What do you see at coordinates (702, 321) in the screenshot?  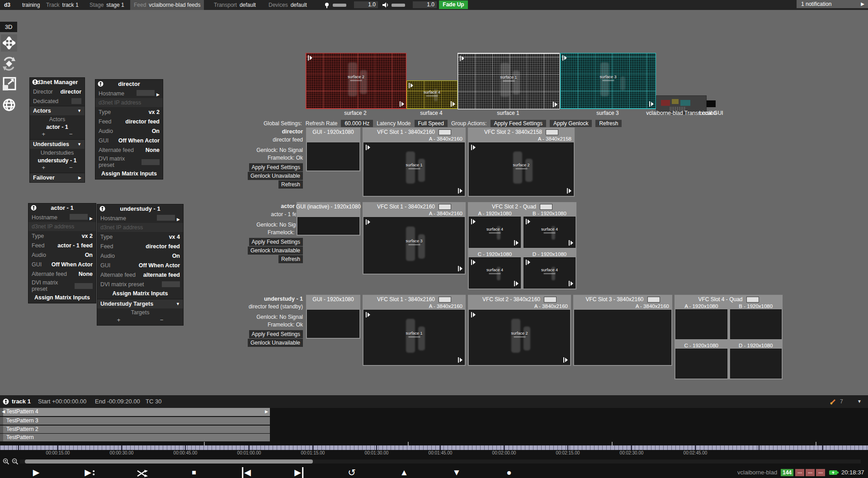 I see `quad-output-a: A - 1920x1080` at bounding box center [702, 321].